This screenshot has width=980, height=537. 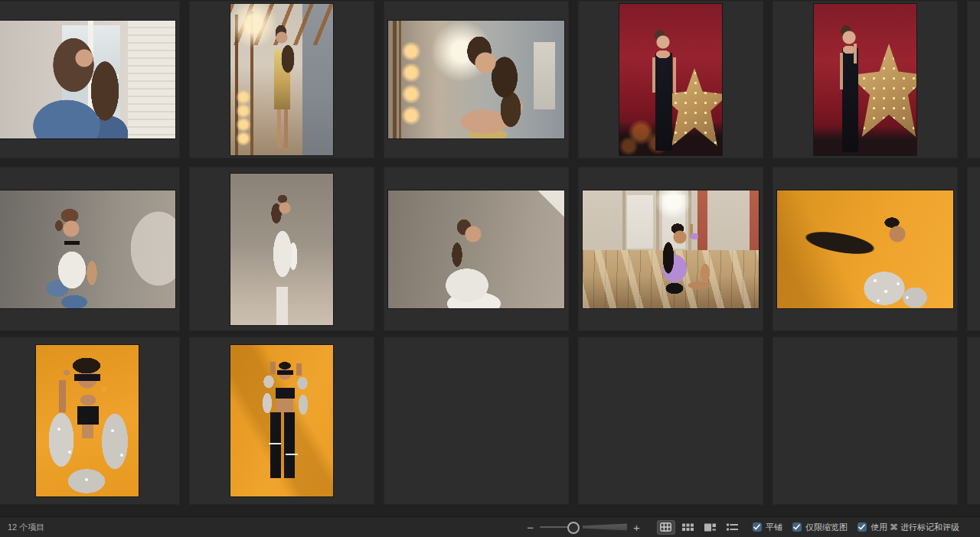 What do you see at coordinates (974, 249) in the screenshot?
I see `grid-cell-r2-c6` at bounding box center [974, 249].